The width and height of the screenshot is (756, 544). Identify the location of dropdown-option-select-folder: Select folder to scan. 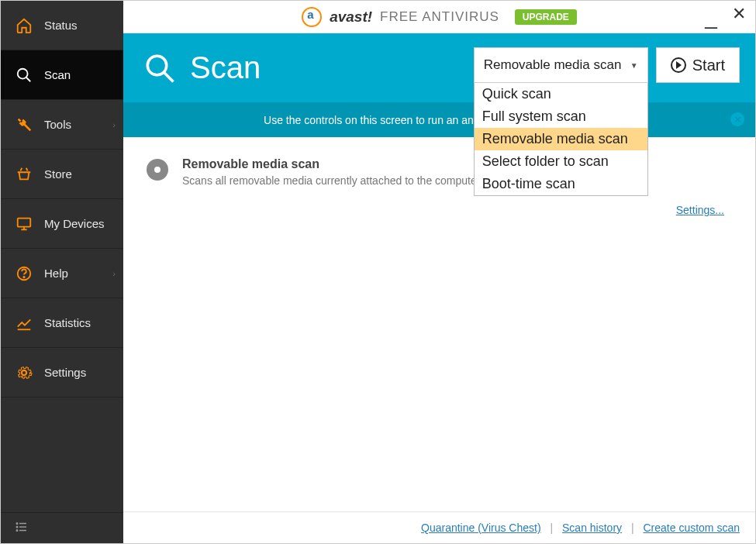
(561, 161).